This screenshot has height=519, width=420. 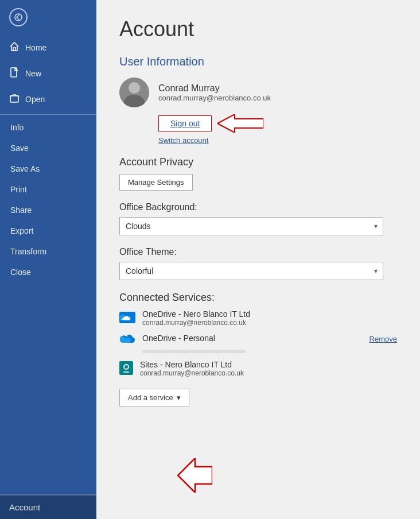 What do you see at coordinates (196, 318) in the screenshot?
I see `onedrive-business-details: OneDrive - Nero Blanco IT Ltd conrad.mur…` at bounding box center [196, 318].